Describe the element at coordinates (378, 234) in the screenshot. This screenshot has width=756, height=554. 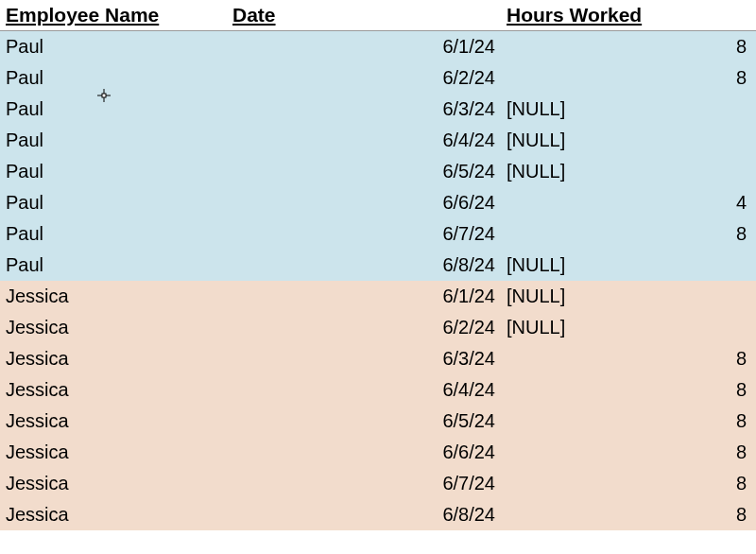
I see `table-row: Paul6/7/248` at that location.